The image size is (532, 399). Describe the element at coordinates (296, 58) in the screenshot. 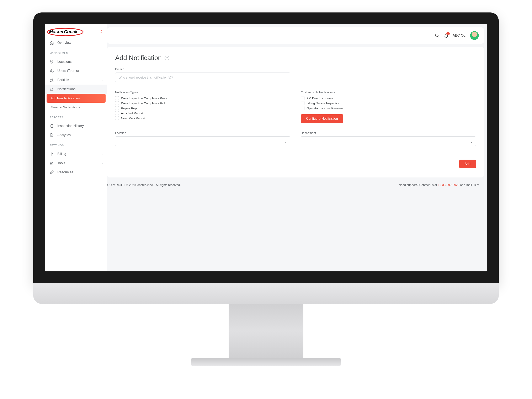

I see `page-title-row: Add Notification ?` at that location.